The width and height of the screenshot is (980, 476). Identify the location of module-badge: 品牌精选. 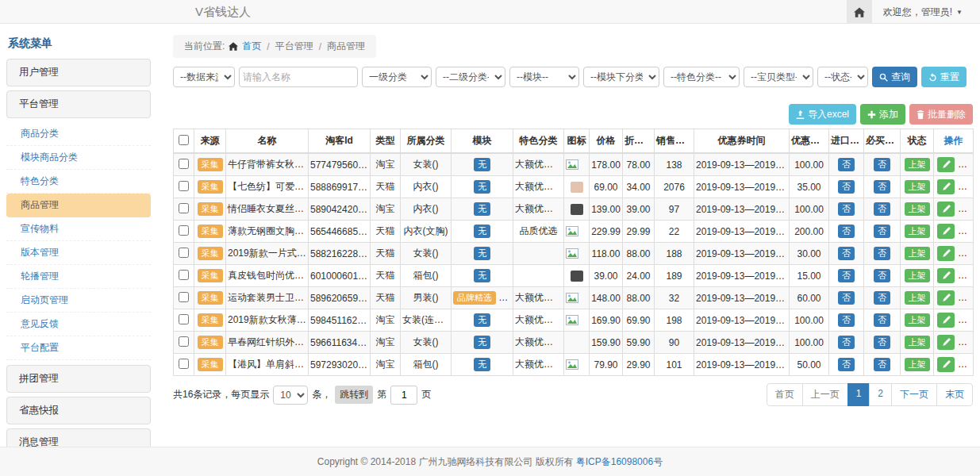
(475, 298).